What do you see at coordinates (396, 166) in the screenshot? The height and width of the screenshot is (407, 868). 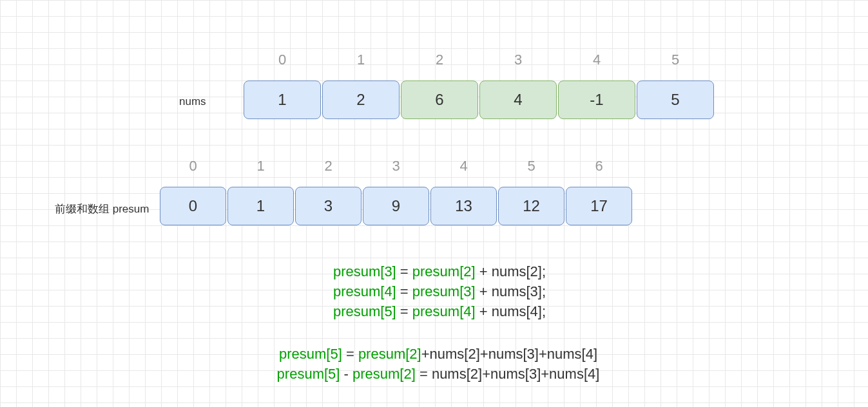 I see `presum-index: 3` at bounding box center [396, 166].